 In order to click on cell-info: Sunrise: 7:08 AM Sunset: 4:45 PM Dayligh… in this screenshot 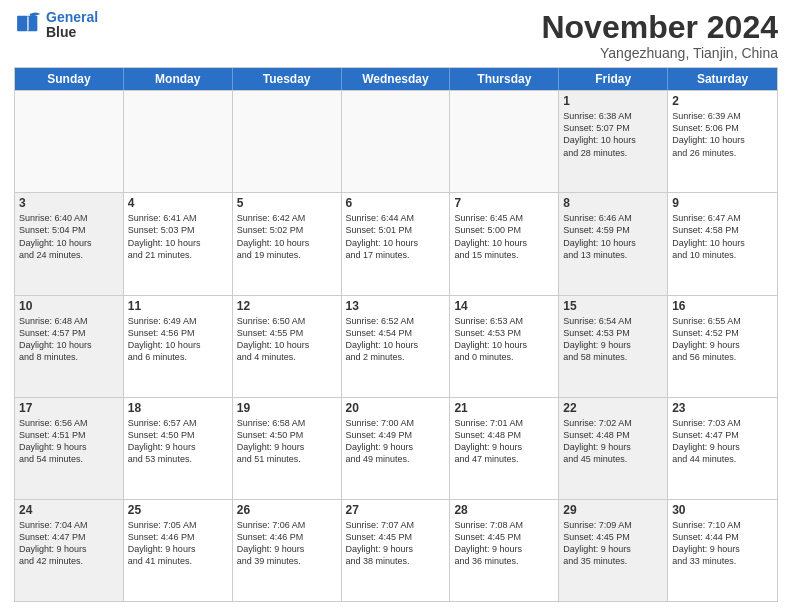, I will do `click(504, 544)`.